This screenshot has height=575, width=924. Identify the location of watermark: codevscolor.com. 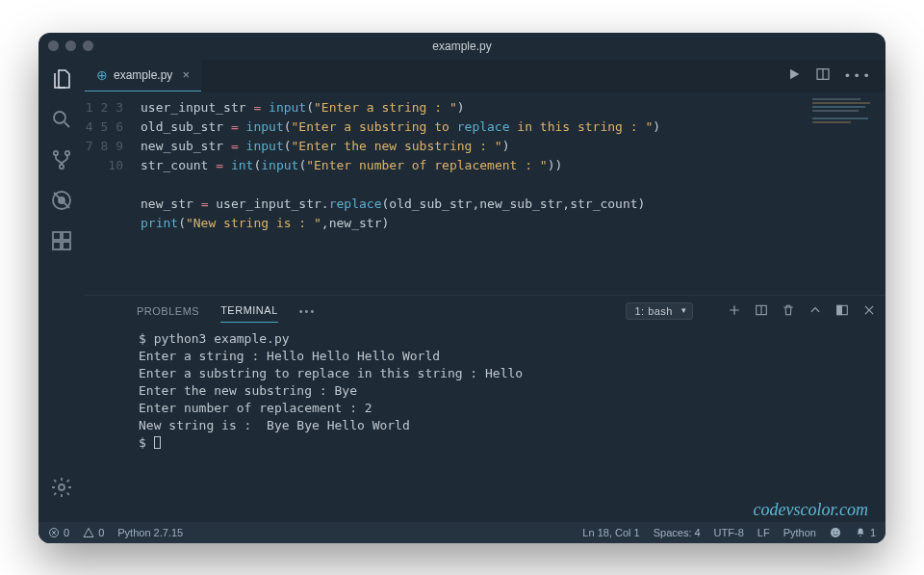
(485, 510).